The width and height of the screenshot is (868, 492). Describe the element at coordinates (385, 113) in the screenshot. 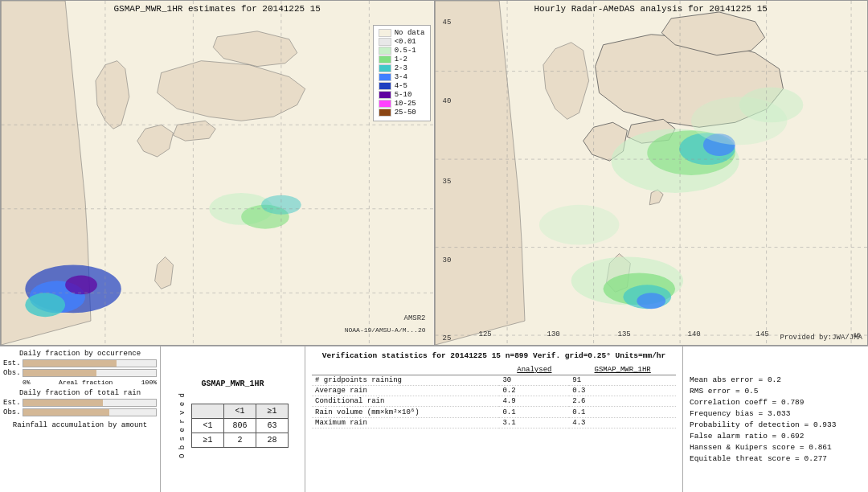

I see `legend-color-25to50` at that location.